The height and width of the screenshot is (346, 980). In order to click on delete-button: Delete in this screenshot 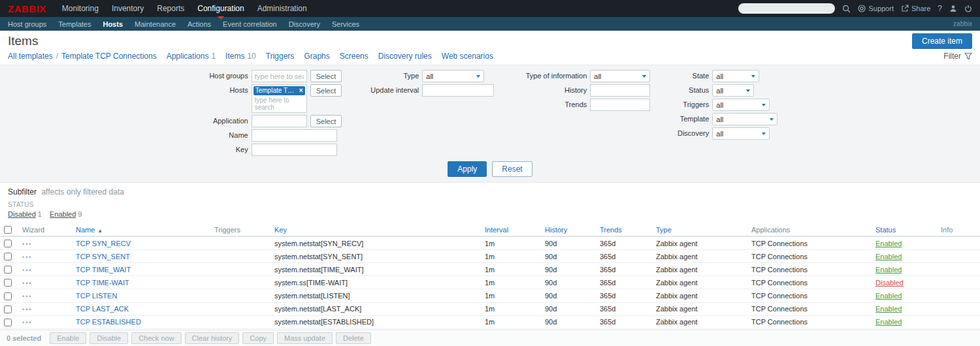, I will do `click(353, 338)`.